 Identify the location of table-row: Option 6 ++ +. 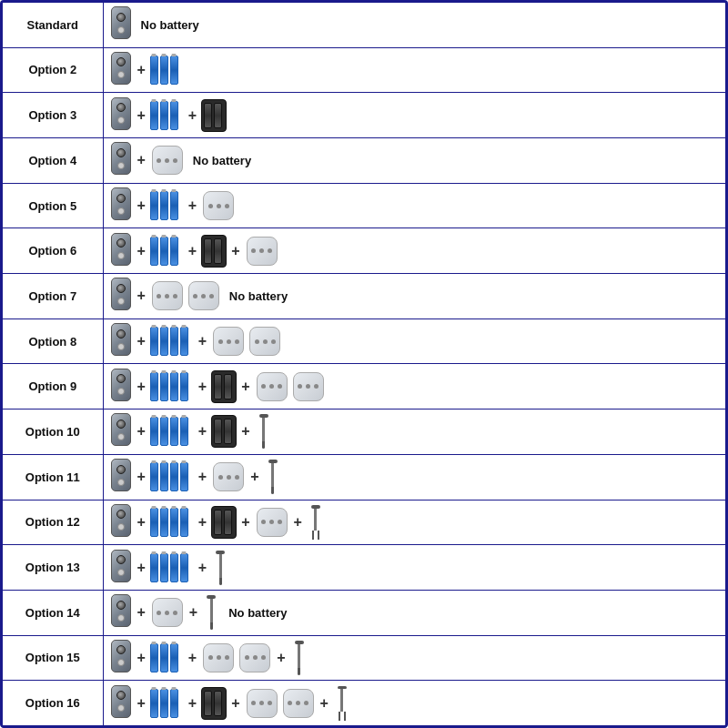
(364, 251).